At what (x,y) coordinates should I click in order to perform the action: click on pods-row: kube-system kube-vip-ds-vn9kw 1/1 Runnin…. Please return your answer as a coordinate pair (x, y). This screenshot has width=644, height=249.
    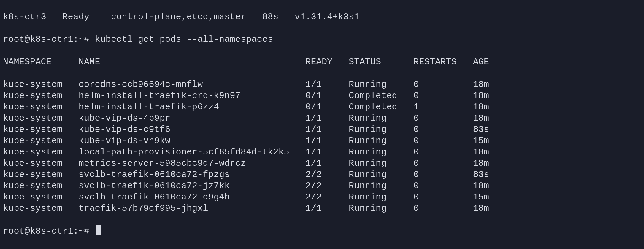
    Looking at the image, I should click on (322, 141).